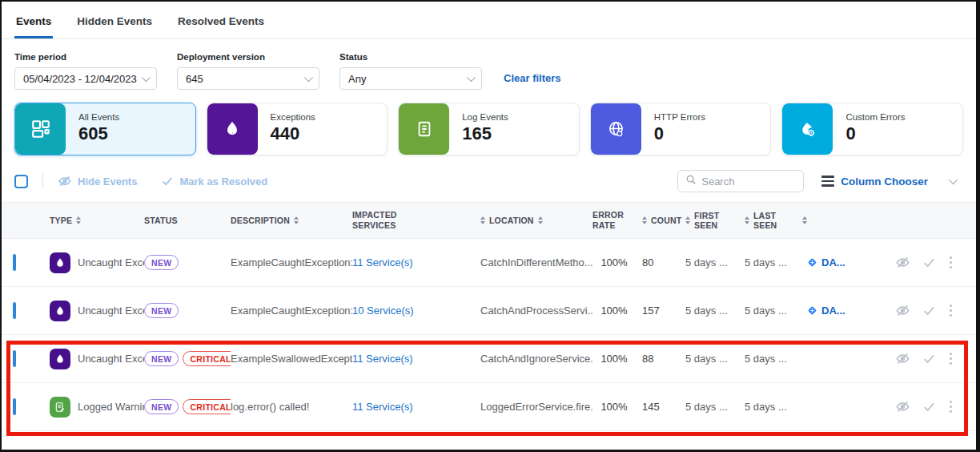  What do you see at coordinates (86, 79) in the screenshot?
I see `time-period-select: 05/04/2023 - 12/04/2023` at bounding box center [86, 79].